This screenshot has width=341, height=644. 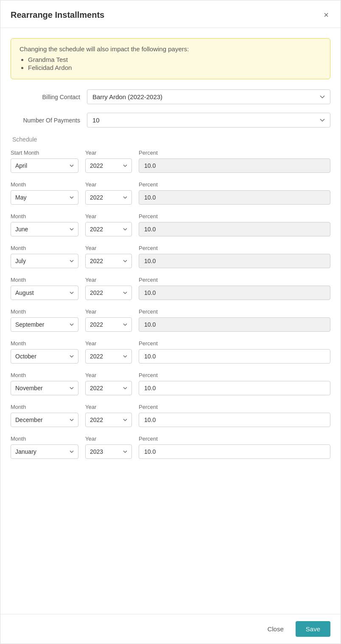 I want to click on month-select-4: August, so click(x=45, y=293).